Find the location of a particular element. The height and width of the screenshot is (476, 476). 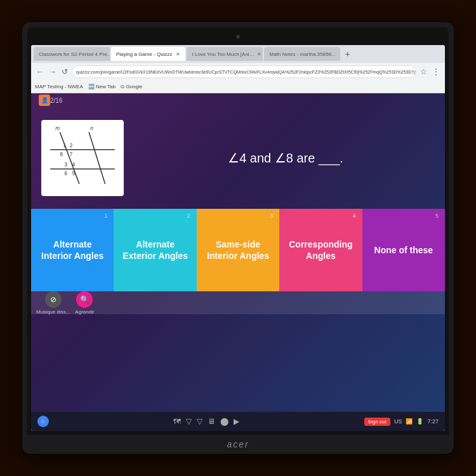

taskbar-center: 🗺 ▽ ▽ 🖥 ⬤ ▶ is located at coordinates (206, 421).